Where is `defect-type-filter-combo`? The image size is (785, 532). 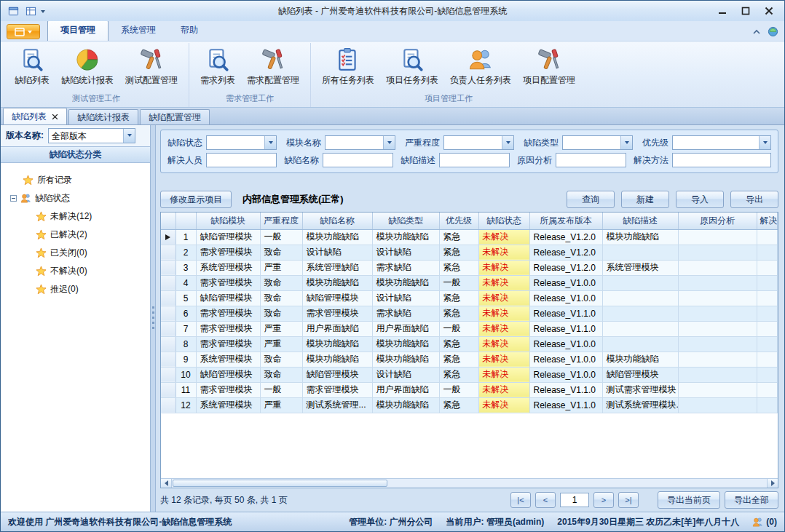 defect-type-filter-combo is located at coordinates (597, 143).